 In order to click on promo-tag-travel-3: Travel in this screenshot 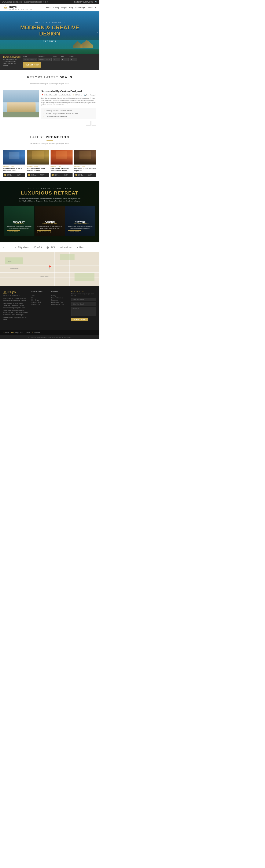, I will do `click(60, 166)`.